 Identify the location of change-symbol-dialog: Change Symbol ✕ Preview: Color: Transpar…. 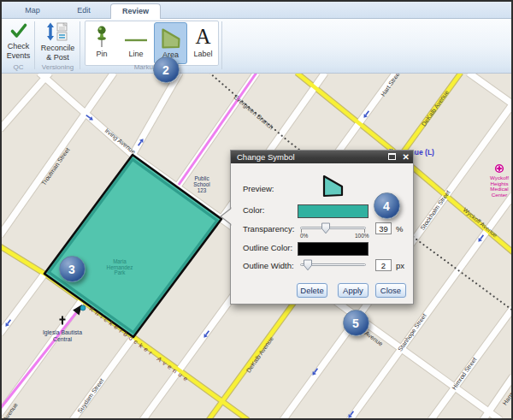
(321, 228).